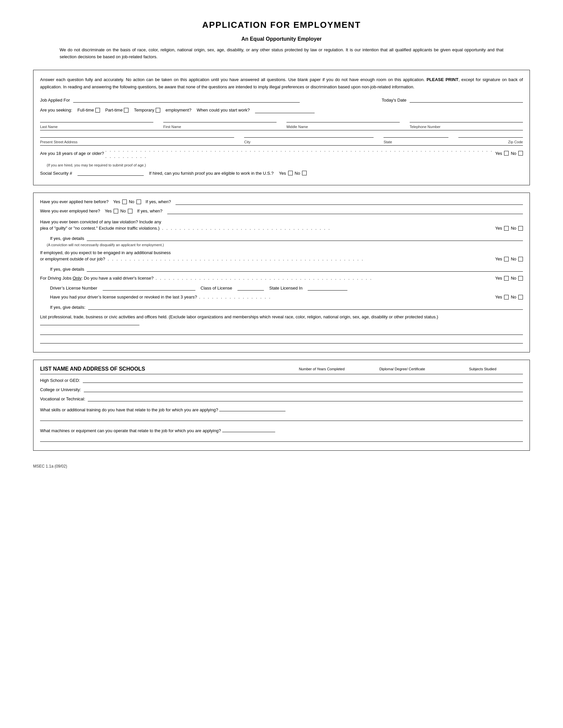 The width and height of the screenshot is (563, 728). Describe the element at coordinates (282, 398) in the screenshot. I see `vocational-row: Vocational or Technical:` at that location.